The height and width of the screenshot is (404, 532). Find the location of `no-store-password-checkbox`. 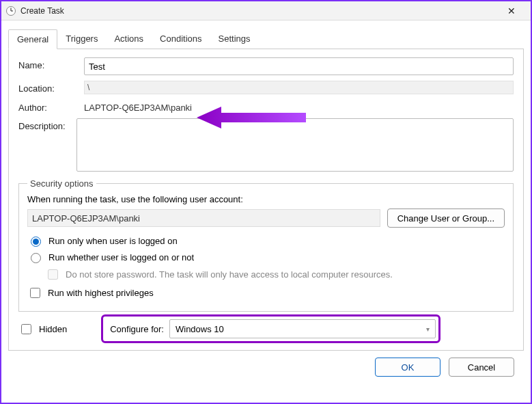

no-store-password-checkbox is located at coordinates (53, 275).